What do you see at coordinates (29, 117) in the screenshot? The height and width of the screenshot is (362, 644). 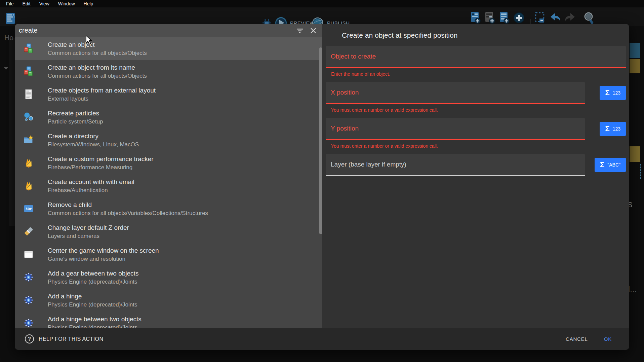 I see `particles-icon` at bounding box center [29, 117].